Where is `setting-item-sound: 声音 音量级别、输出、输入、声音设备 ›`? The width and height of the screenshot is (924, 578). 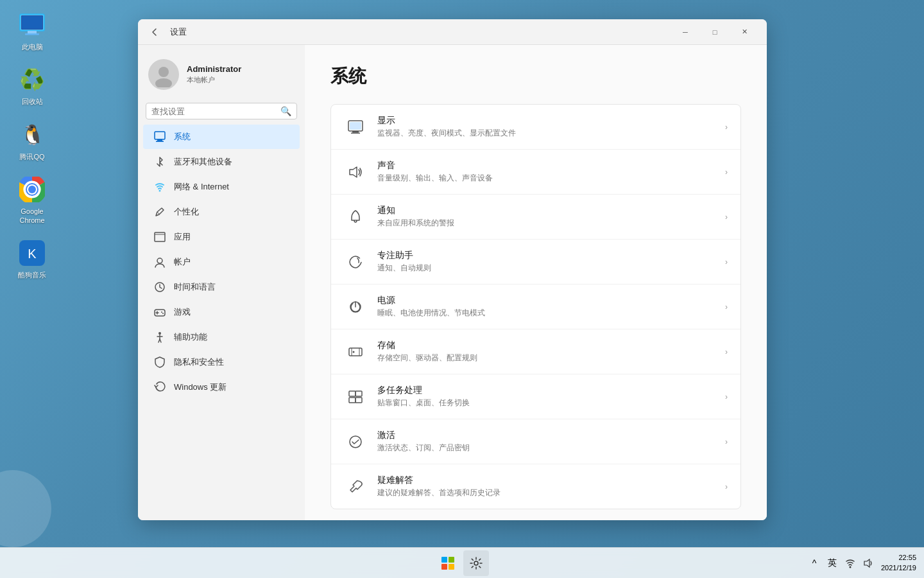 setting-item-sound: 声音 音量级别、输出、输入、声音设备 › is located at coordinates (536, 172).